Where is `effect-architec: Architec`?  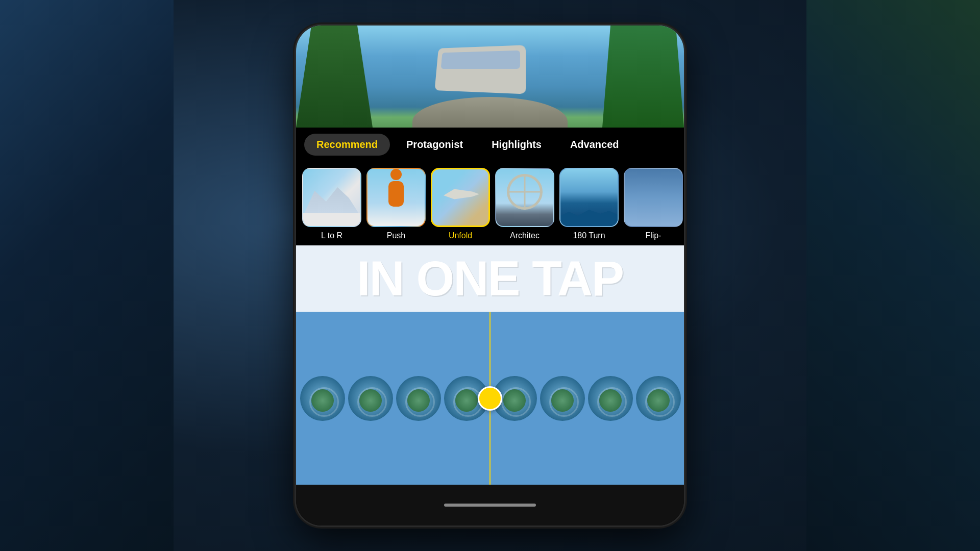
effect-architec: Architec is located at coordinates (525, 207).